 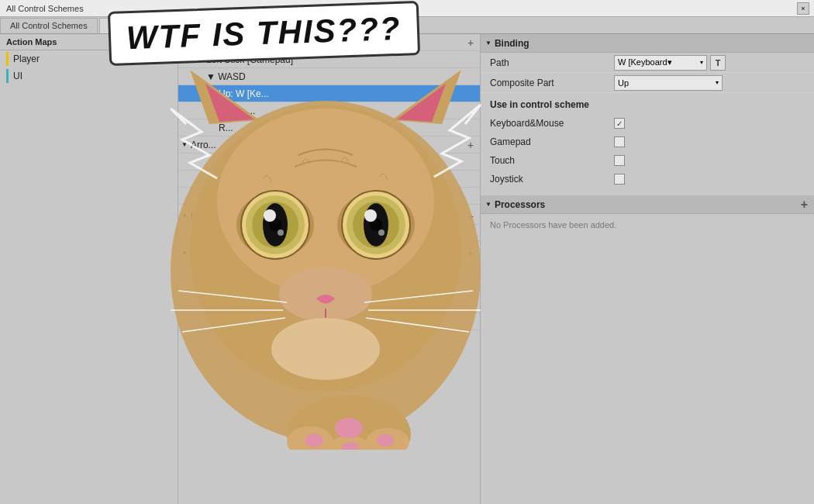 I want to click on processors-triangle: ▼, so click(x=488, y=205).